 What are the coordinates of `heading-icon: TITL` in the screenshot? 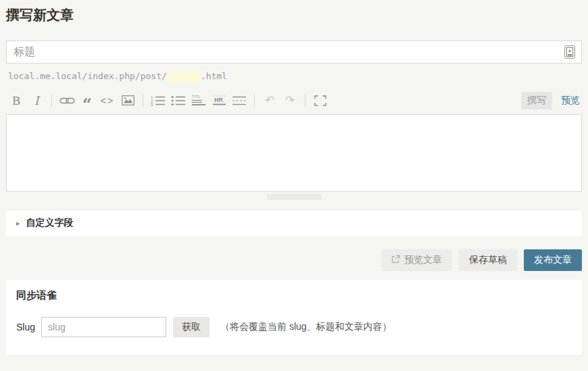 It's located at (199, 101).